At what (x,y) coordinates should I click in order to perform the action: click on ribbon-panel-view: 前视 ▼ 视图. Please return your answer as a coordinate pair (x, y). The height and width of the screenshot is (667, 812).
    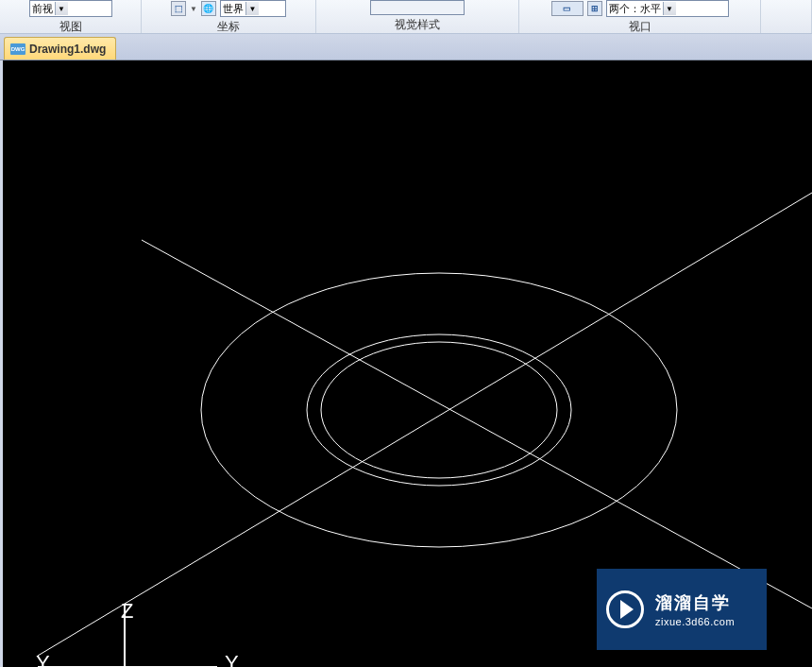
    Looking at the image, I should click on (71, 17).